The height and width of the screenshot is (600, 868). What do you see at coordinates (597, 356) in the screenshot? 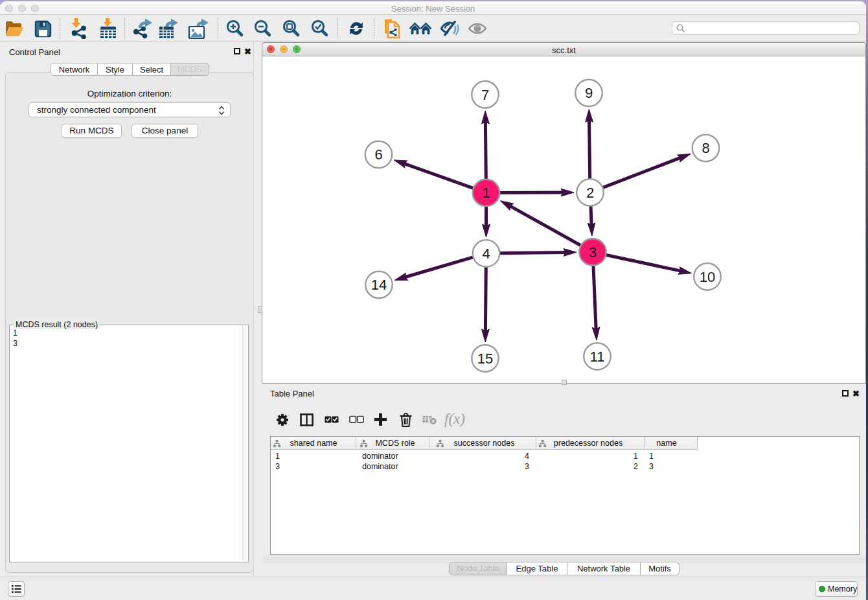
I see `svg-text: 11` at bounding box center [597, 356].